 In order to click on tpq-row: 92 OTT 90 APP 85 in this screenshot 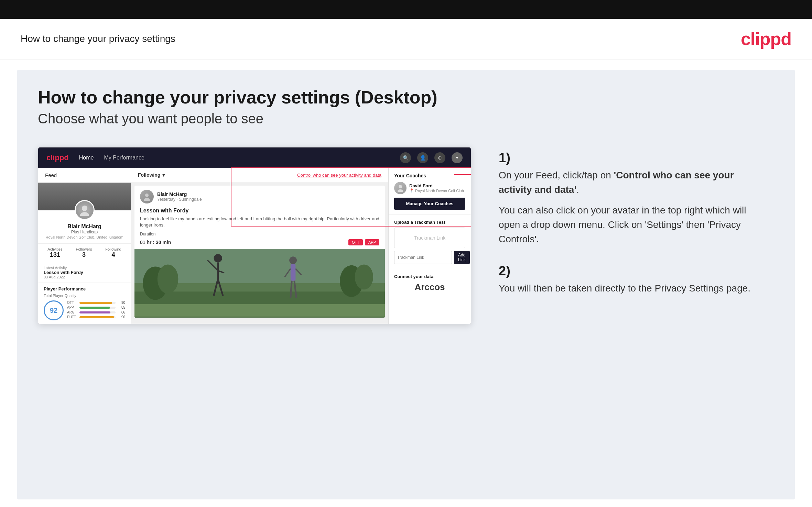, I will do `click(85, 310)`.